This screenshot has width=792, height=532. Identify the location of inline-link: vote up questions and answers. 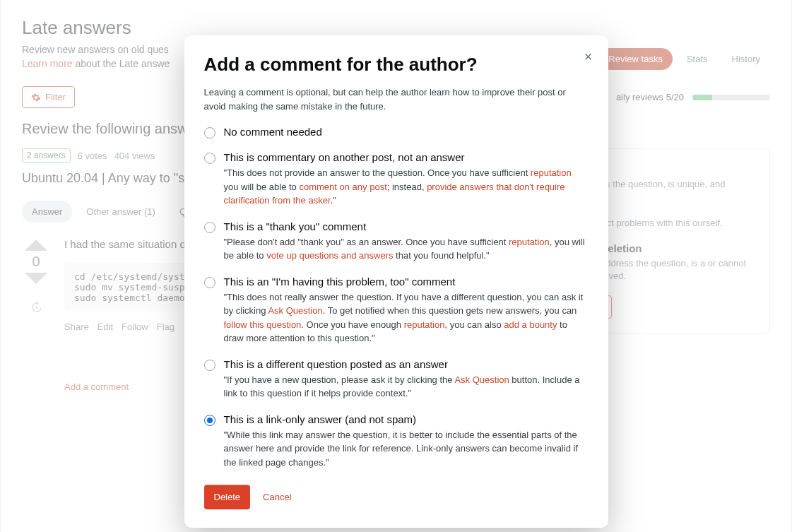
(329, 256).